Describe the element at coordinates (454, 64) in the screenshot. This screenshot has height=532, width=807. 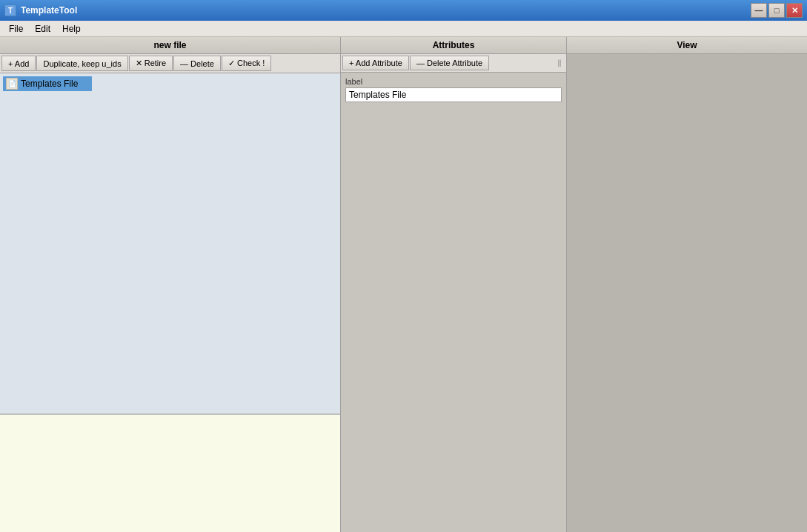
I see `attributes-toolbar: + Add Attribute — Delete Attribute ⦀` at that location.